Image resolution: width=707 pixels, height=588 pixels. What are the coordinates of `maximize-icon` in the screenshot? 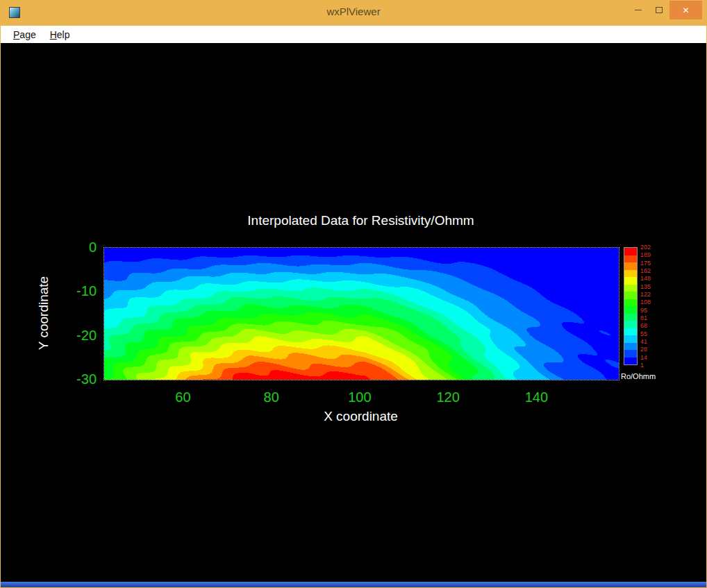 It's located at (659, 10).